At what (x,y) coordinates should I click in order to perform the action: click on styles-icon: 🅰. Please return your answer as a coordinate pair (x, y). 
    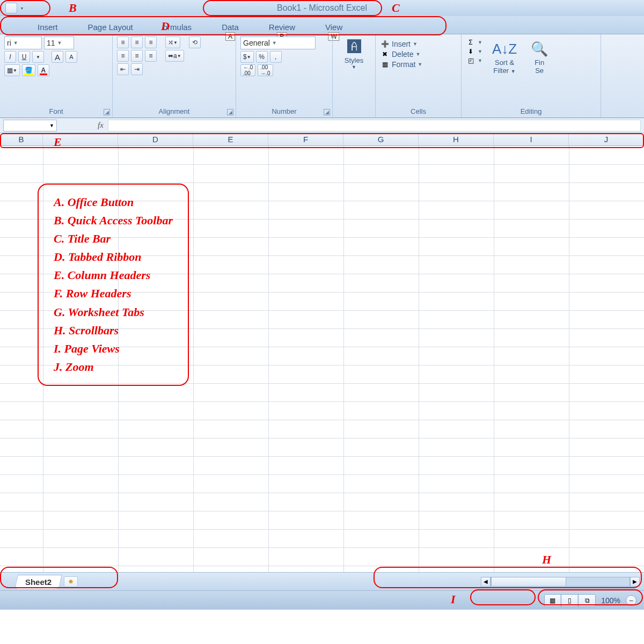
    Looking at the image, I should click on (354, 47).